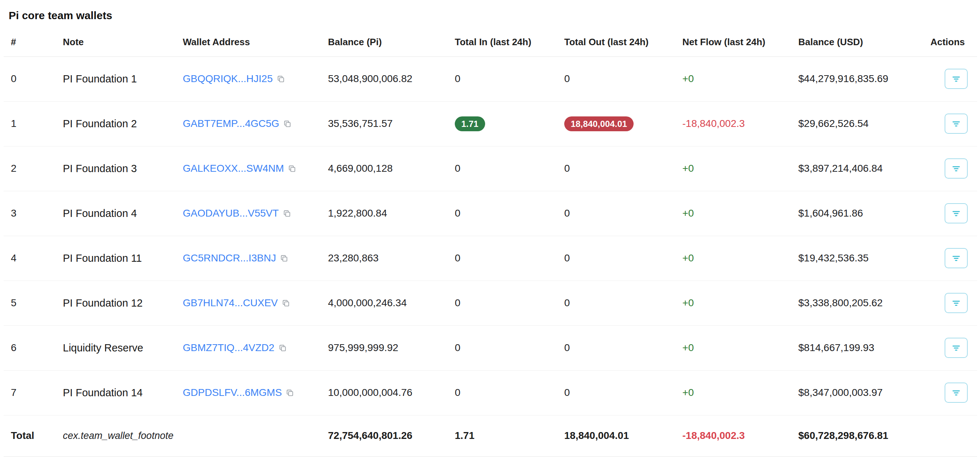 The image size is (980, 474). I want to click on wallet-note: PI Foundation 14, so click(117, 393).